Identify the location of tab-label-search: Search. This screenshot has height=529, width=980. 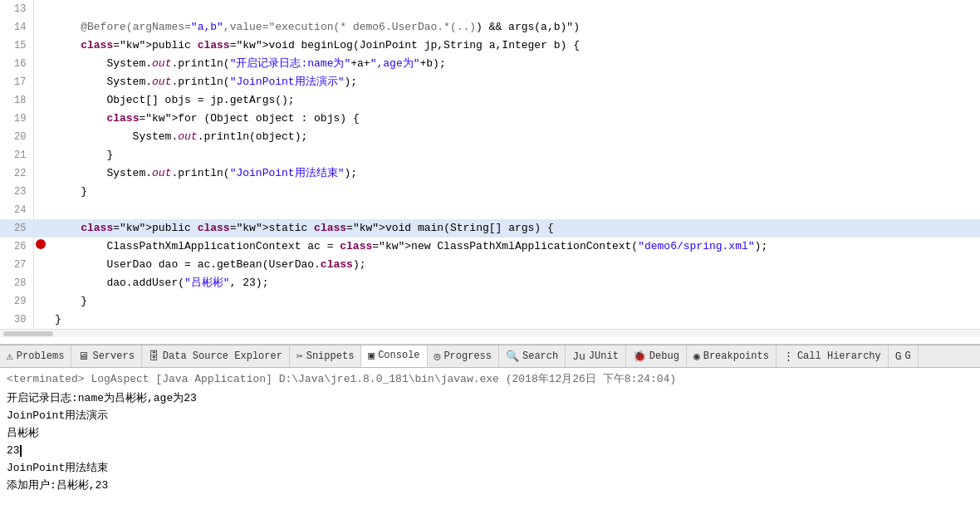
(540, 356).